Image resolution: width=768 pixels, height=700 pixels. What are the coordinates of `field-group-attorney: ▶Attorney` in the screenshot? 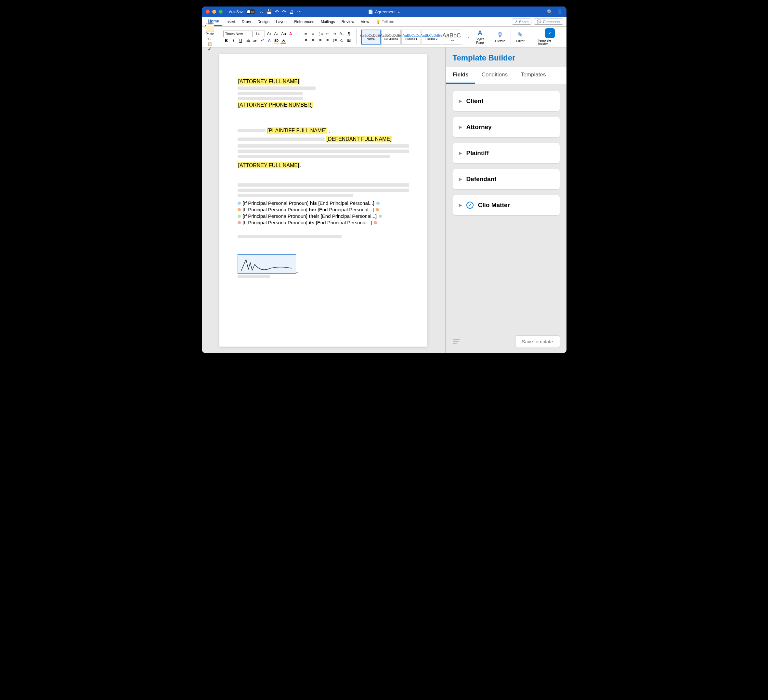 It's located at (506, 127).